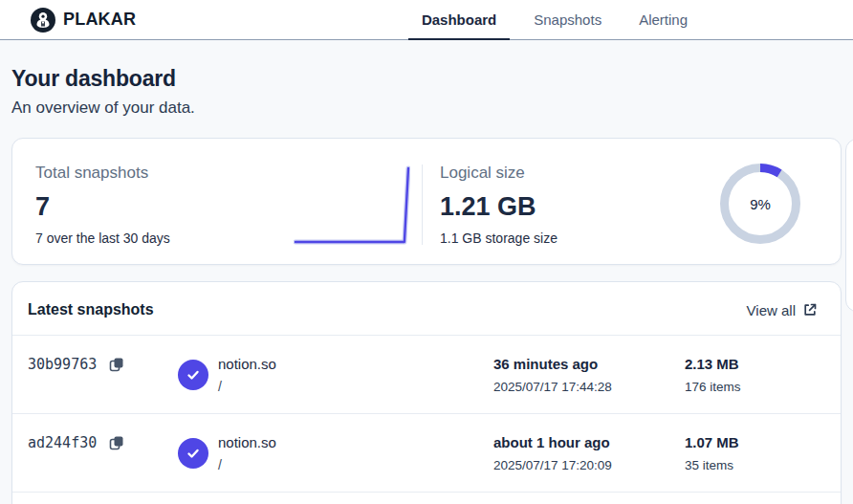  Describe the element at coordinates (103, 364) in the screenshot. I see `snapshot-id-cell: 30b99763` at that location.